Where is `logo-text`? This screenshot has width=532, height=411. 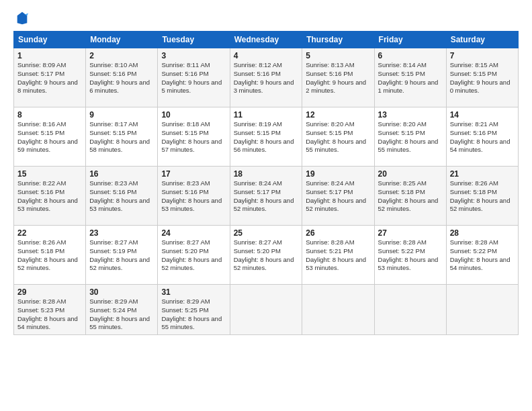
logo-text is located at coordinates (21, 18).